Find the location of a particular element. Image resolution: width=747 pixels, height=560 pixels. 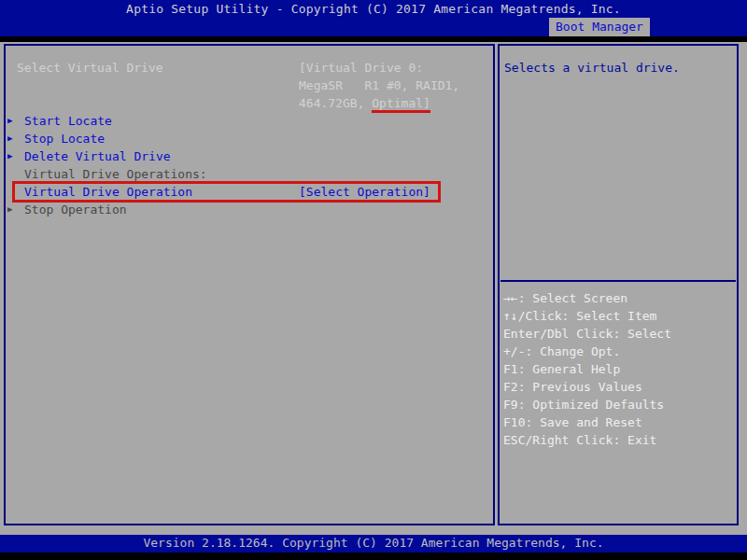

menu-item-label: Delete Virtual Drive is located at coordinates (97, 157).